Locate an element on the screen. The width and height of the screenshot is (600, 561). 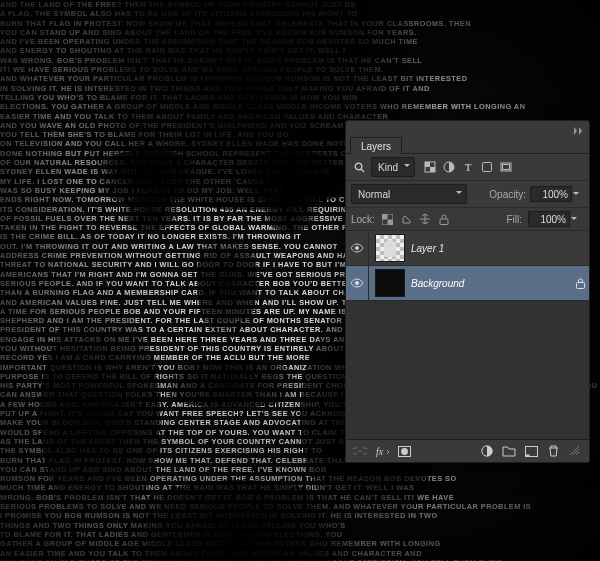
lock-all-icon is located at coordinates (444, 220).